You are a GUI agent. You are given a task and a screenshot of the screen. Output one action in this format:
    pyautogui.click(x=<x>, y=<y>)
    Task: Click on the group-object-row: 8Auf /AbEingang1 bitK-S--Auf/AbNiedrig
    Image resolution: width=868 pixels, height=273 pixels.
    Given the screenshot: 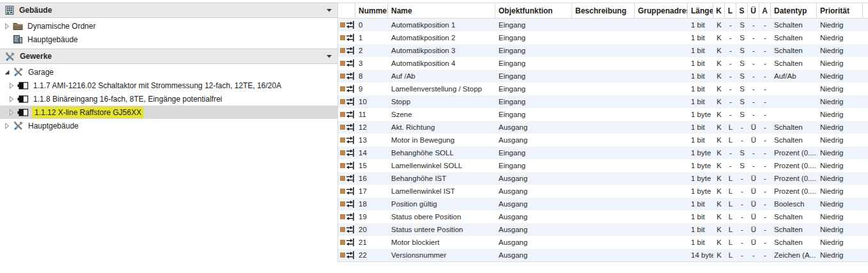 What is the action you would take?
    pyautogui.click(x=603, y=76)
    